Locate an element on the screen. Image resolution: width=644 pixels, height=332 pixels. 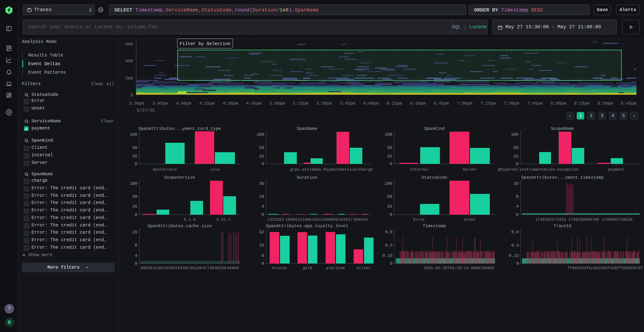
svg-text: 6:15pm is located at coordinates (394, 104).